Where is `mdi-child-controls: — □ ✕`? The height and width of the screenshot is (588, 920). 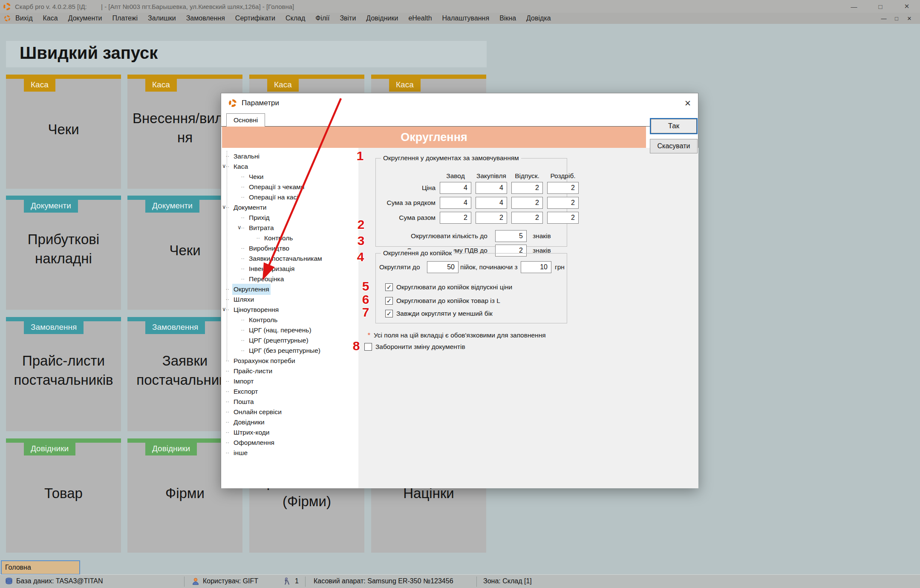 mdi-child-controls: — □ ✕ is located at coordinates (897, 19).